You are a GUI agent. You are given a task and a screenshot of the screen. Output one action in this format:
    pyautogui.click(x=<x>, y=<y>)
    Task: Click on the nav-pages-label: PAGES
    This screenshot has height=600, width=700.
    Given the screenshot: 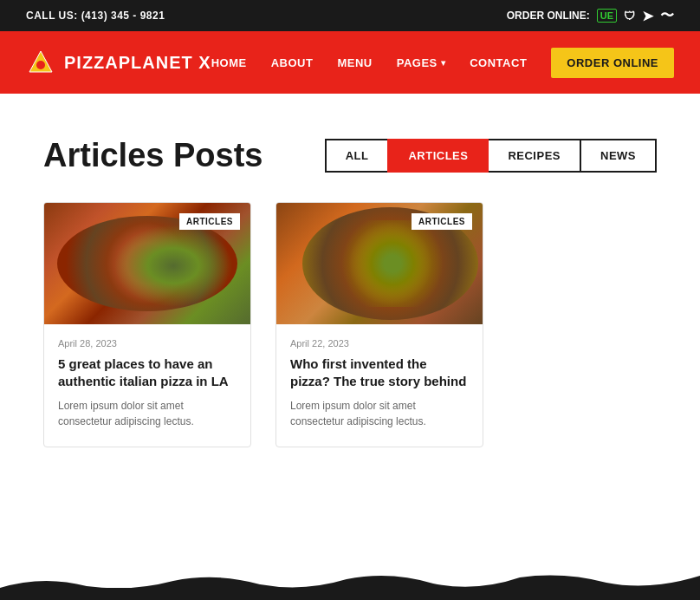 What is the action you would take?
    pyautogui.click(x=418, y=62)
    